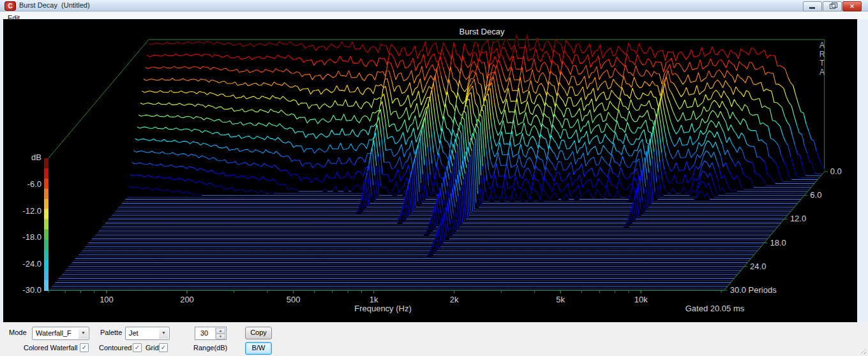  What do you see at coordinates (852, 6) in the screenshot?
I see `close-button: ✕` at bounding box center [852, 6].